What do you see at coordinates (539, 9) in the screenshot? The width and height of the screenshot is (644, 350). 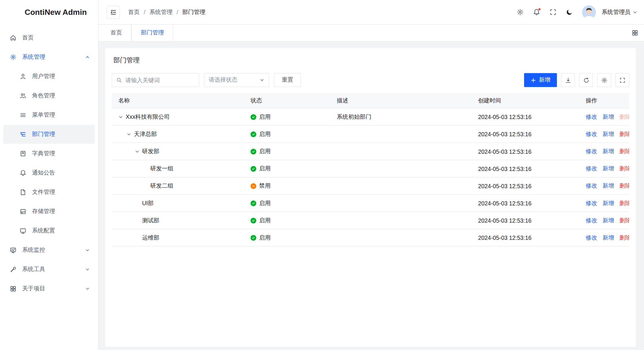 I see `notification-dot` at bounding box center [539, 9].